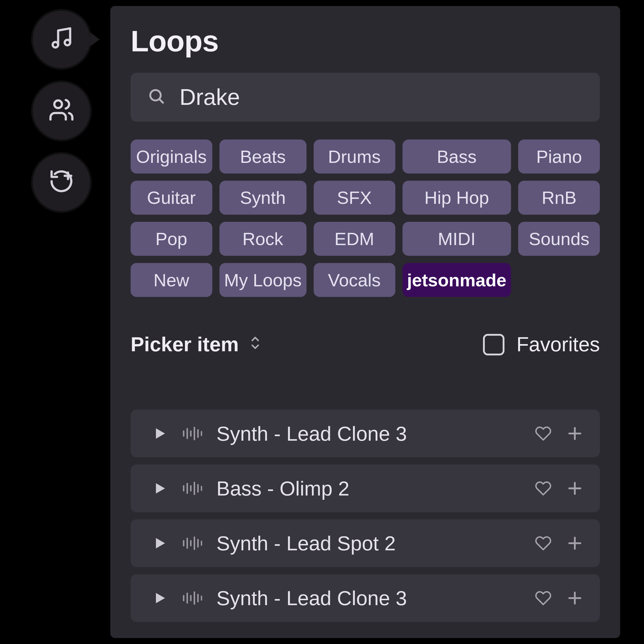 The height and width of the screenshot is (644, 644). I want to click on category-chip: Hip Hop, so click(457, 198).